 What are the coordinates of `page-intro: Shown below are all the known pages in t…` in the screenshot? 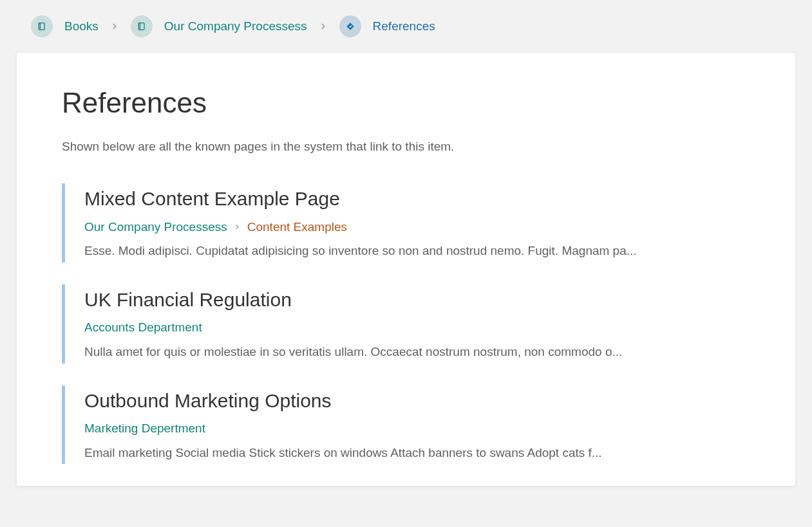 It's located at (406, 147).